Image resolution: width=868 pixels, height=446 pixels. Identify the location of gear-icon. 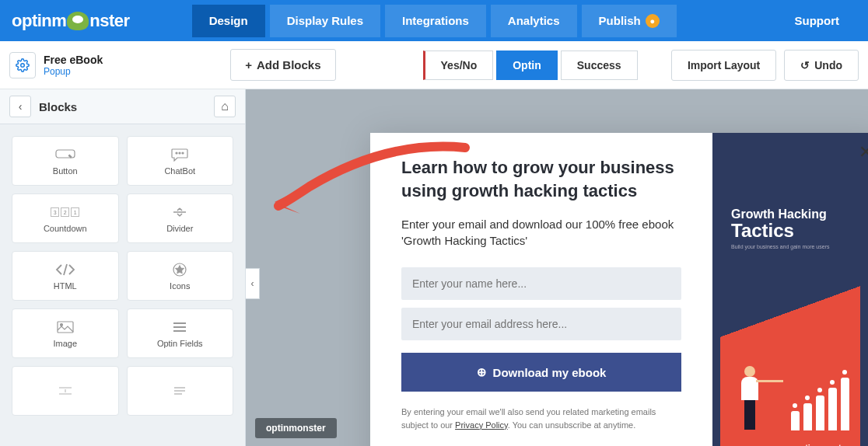
(23, 65).